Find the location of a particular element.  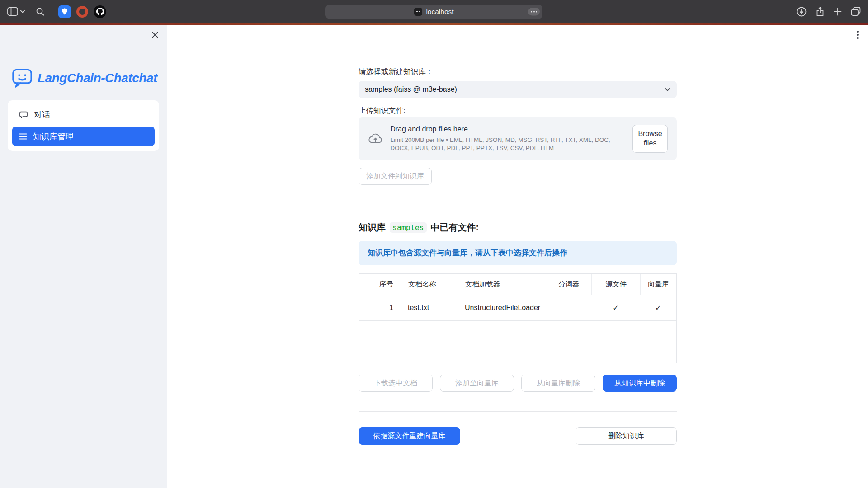

download-icon is located at coordinates (802, 12).